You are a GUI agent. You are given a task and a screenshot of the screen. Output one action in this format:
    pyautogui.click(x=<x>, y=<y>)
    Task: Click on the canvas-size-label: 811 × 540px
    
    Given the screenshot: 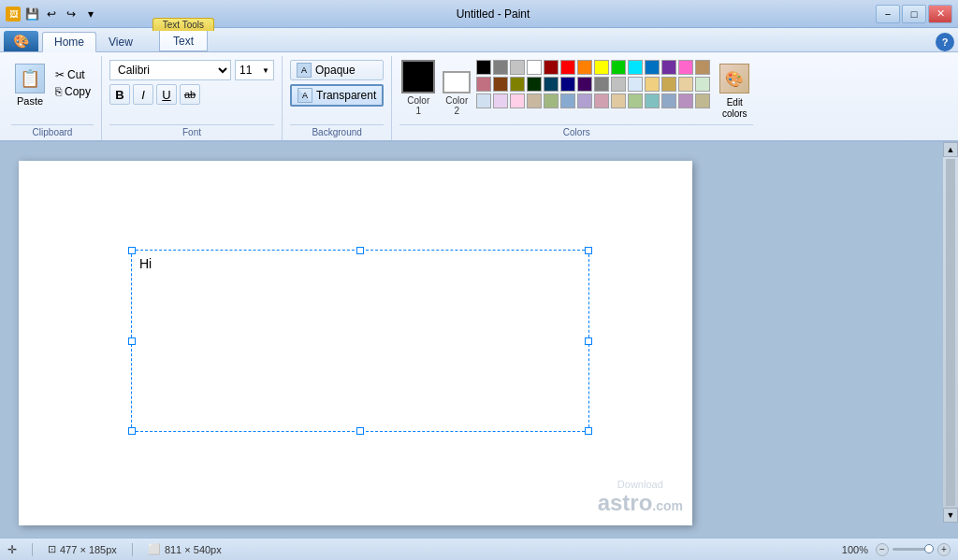 What is the action you would take?
    pyautogui.click(x=193, y=550)
    